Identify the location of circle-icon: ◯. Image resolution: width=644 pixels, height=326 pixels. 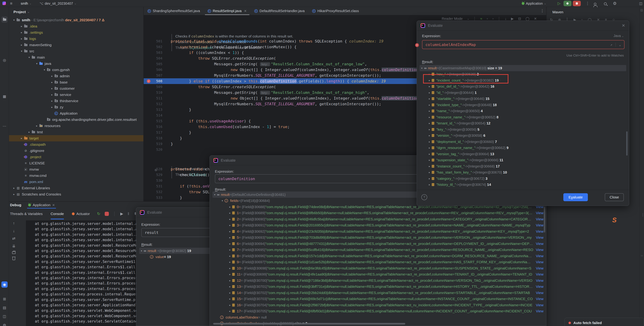
(528, 19).